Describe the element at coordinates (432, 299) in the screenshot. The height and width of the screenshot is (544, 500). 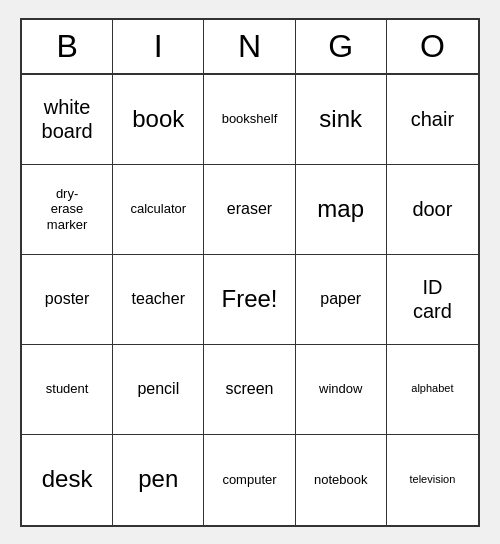
I see `cell-text-14: ID card` at that location.